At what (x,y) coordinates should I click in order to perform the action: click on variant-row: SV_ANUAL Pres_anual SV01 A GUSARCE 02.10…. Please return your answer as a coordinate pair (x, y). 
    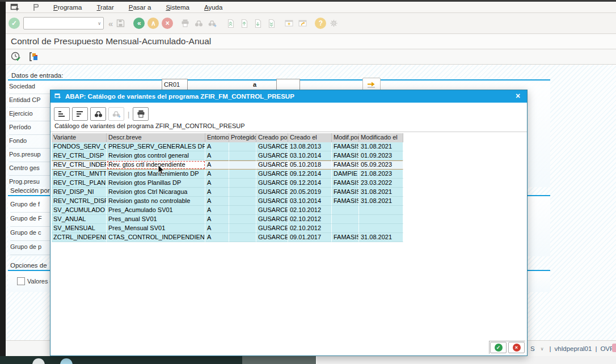
    Looking at the image, I should click on (227, 219).